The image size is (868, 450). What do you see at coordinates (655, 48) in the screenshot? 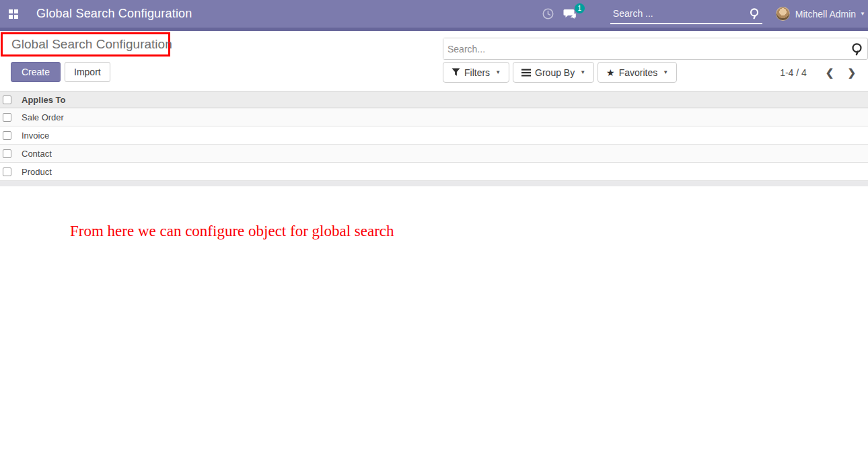
I see `view-search-box` at bounding box center [655, 48].